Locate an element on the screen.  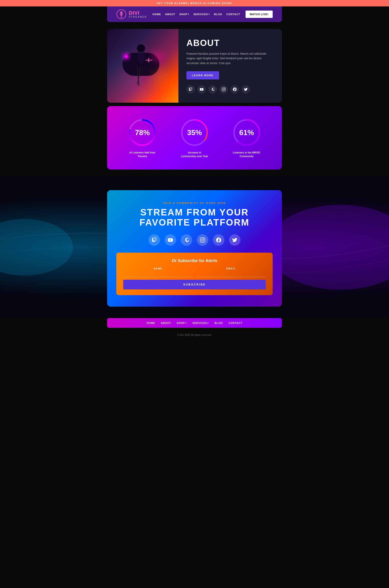
about-content: ABOUT Praesent faucibus posuere turpis e… is located at coordinates (230, 66).